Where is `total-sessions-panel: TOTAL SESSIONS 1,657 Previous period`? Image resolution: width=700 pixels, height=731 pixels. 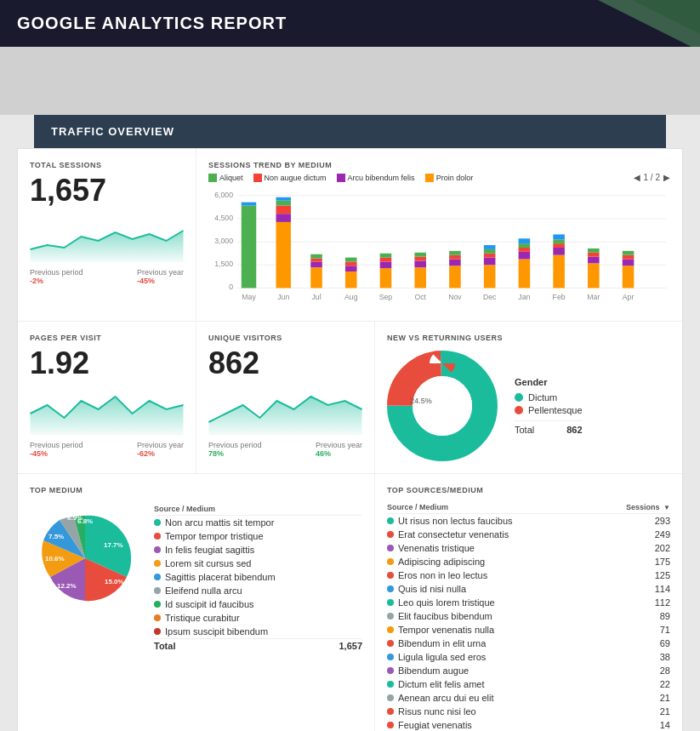 total-sessions-panel: TOTAL SESSIONS 1,657 Previous period is located at coordinates (107, 235).